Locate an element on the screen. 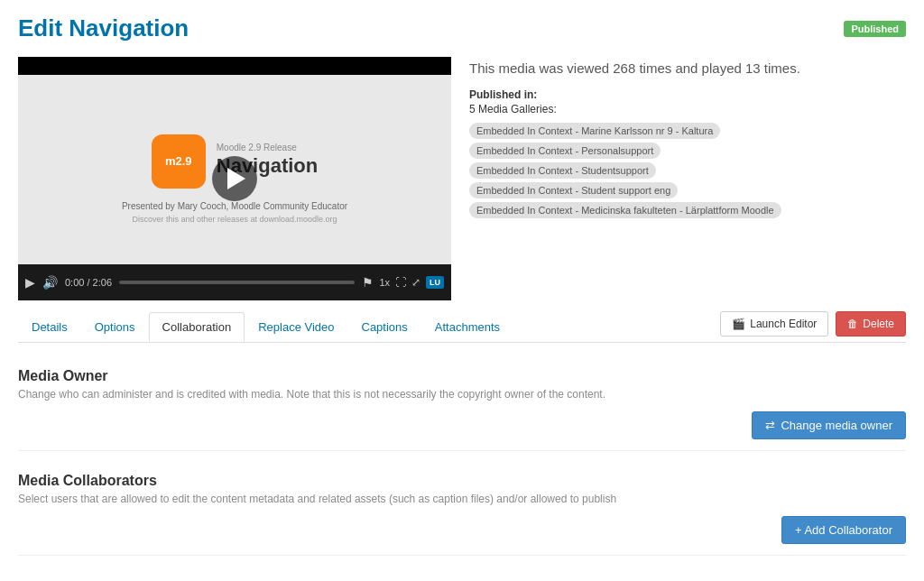  volume-button: 🔊 is located at coordinates (51, 282).